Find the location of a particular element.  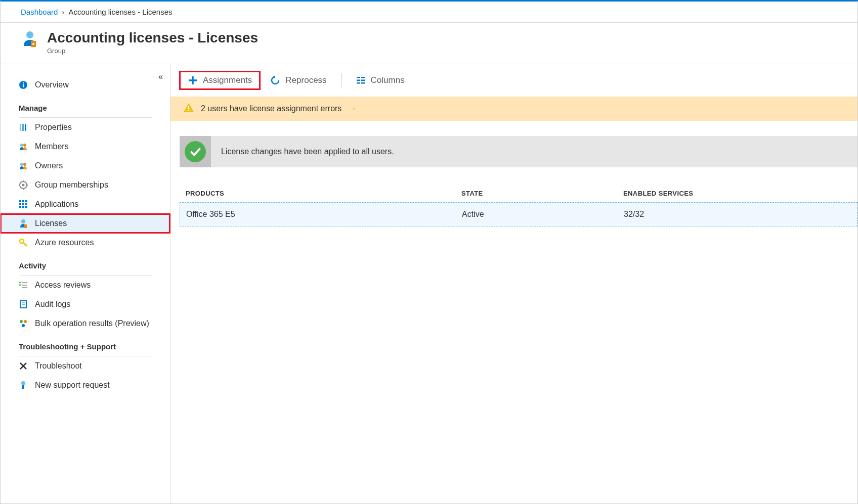

support-icon is located at coordinates (23, 385).